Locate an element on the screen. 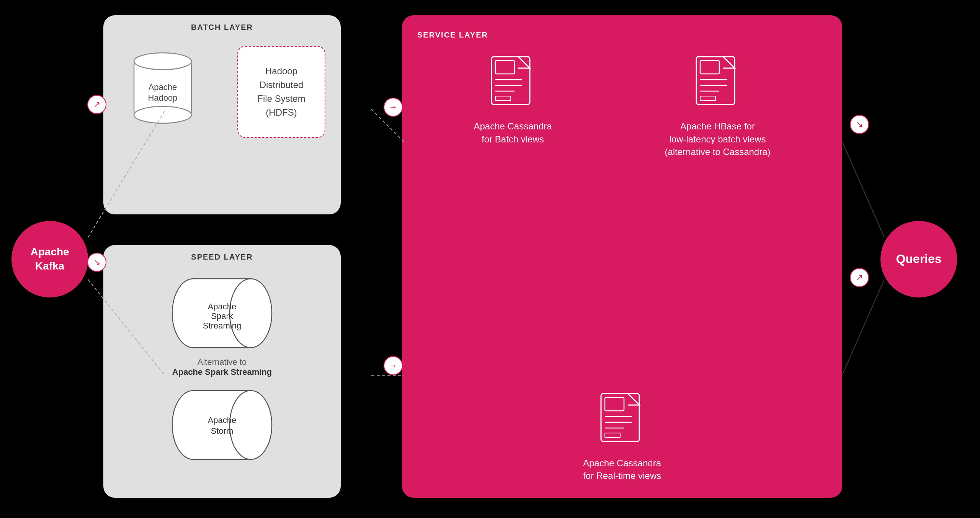 This screenshot has width=980, height=518. batch-layer-title: BATCH LAYER is located at coordinates (222, 28).